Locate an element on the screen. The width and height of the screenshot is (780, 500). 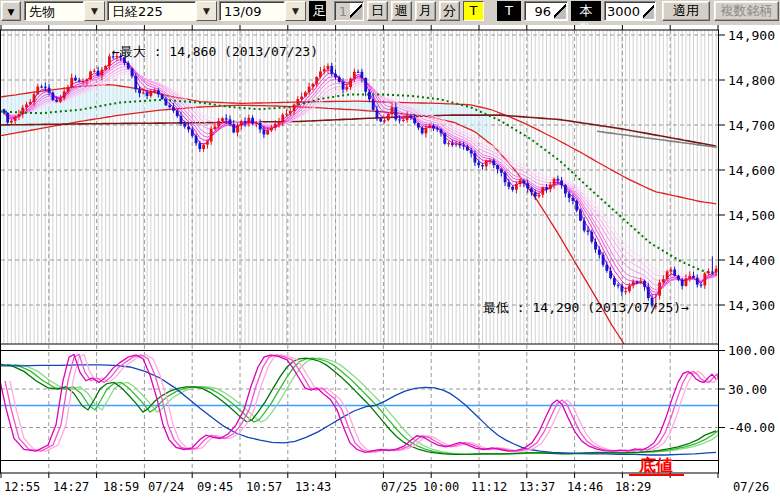
bottom-price-annotation: 底値 is located at coordinates (656, 465).